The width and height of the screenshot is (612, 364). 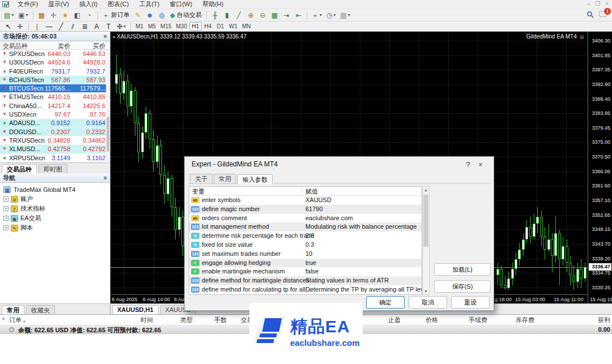 I want to click on menu-item: 工具(T), so click(x=149, y=5).